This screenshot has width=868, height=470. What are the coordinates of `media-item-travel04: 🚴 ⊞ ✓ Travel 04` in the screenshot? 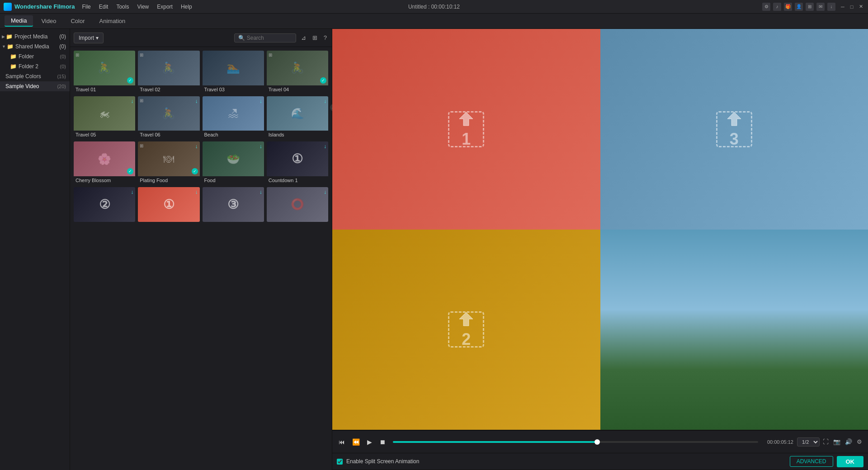 It's located at (297, 72).